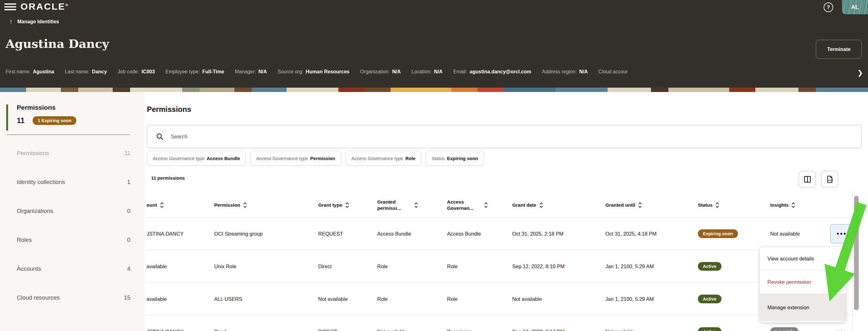 Image resolution: width=868 pixels, height=331 pixels. What do you see at coordinates (169, 109) in the screenshot?
I see `permissions-heading: Permissions` at bounding box center [169, 109].